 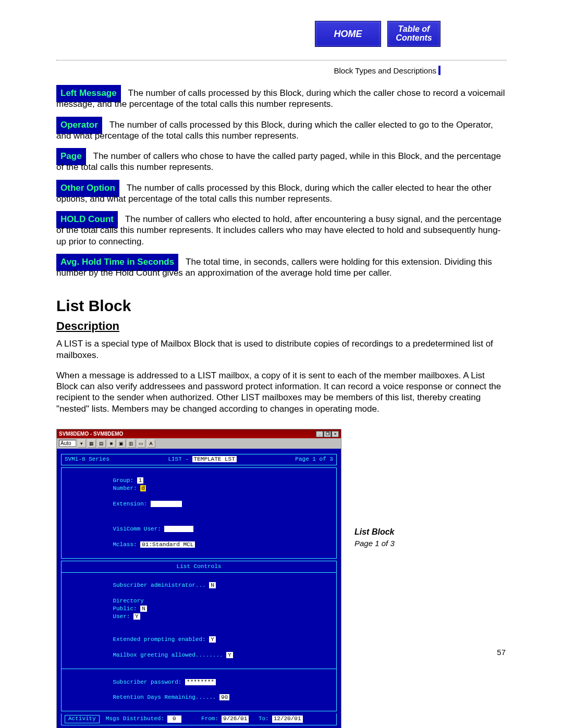 I want to click on section-heading: List Block, so click(x=282, y=306).